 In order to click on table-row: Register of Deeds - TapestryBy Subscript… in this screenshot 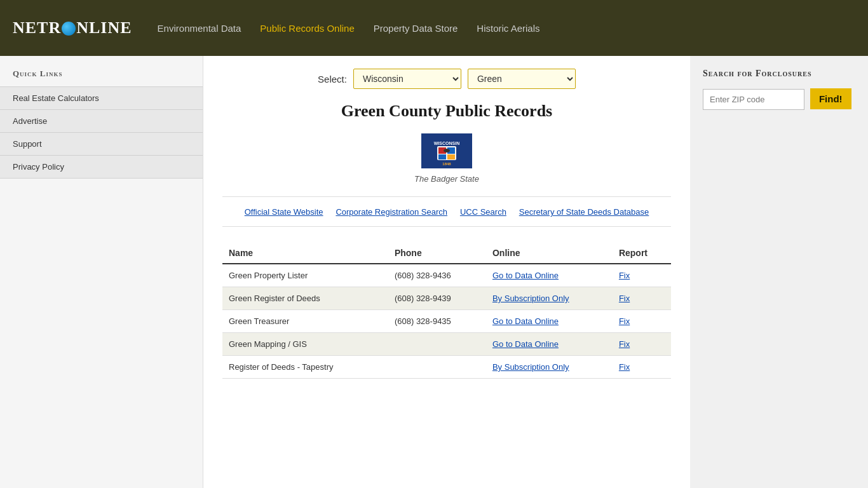, I will do `click(447, 367)`.